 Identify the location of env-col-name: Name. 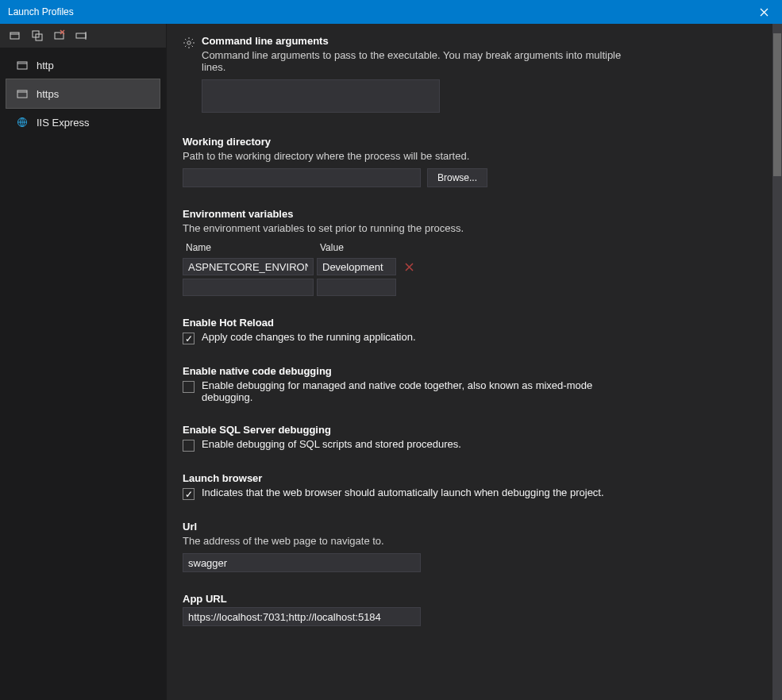
(248, 248).